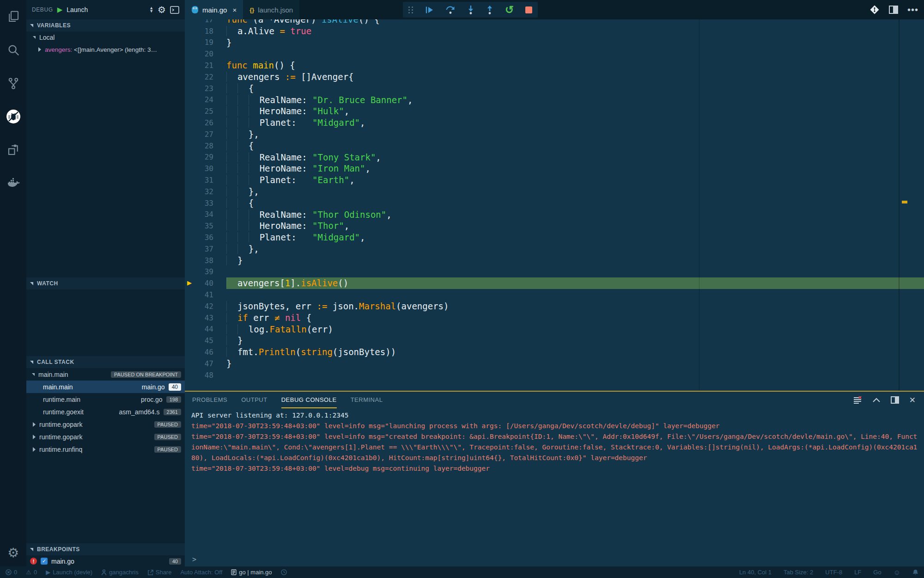 Image resolution: width=924 pixels, height=578 pixels. What do you see at coordinates (575, 157) in the screenshot?
I see `code-text: RealName: "Tony Stark",` at bounding box center [575, 157].